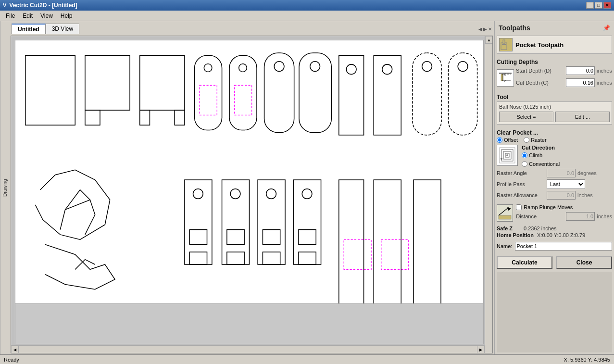 The height and width of the screenshot is (364, 614). Describe the element at coordinates (521, 184) in the screenshot. I see `profile-pass-label: Profile Pass` at that location.